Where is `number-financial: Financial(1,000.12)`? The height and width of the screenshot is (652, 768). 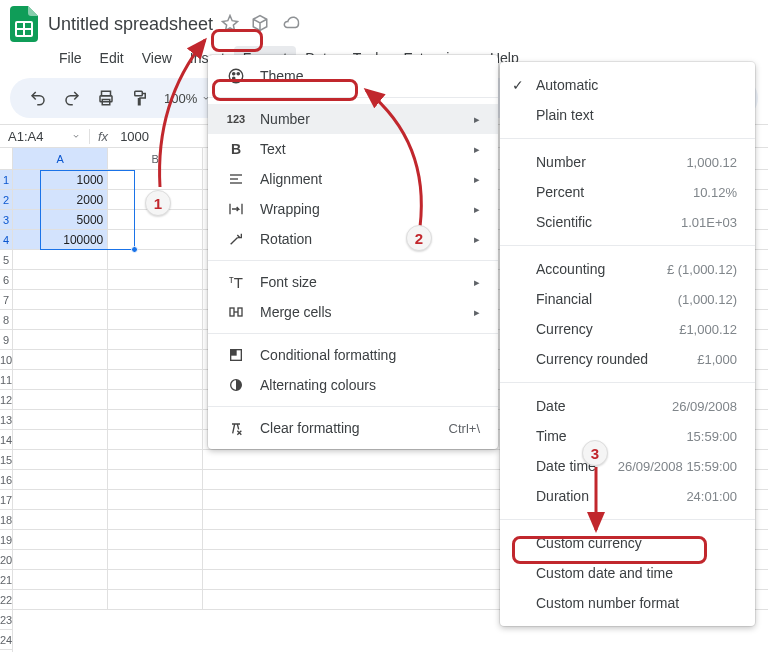
number-financial: Financial(1,000.12) is located at coordinates (628, 299).